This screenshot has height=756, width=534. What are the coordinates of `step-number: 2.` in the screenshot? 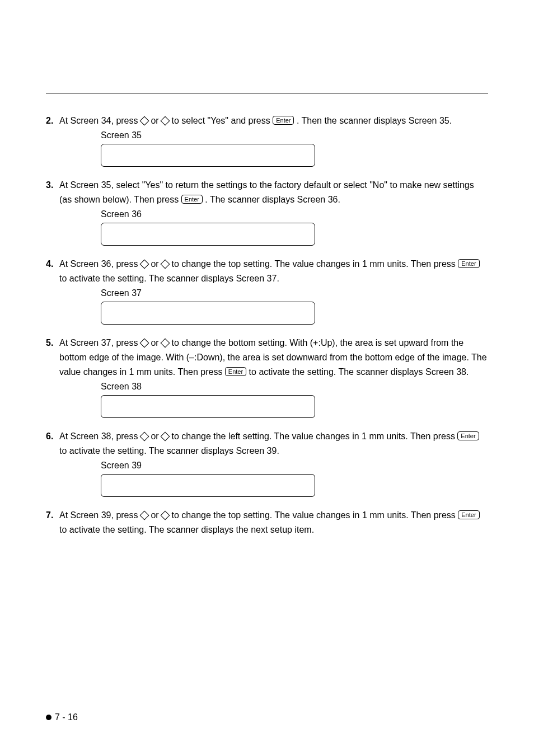 It's located at (53, 121).